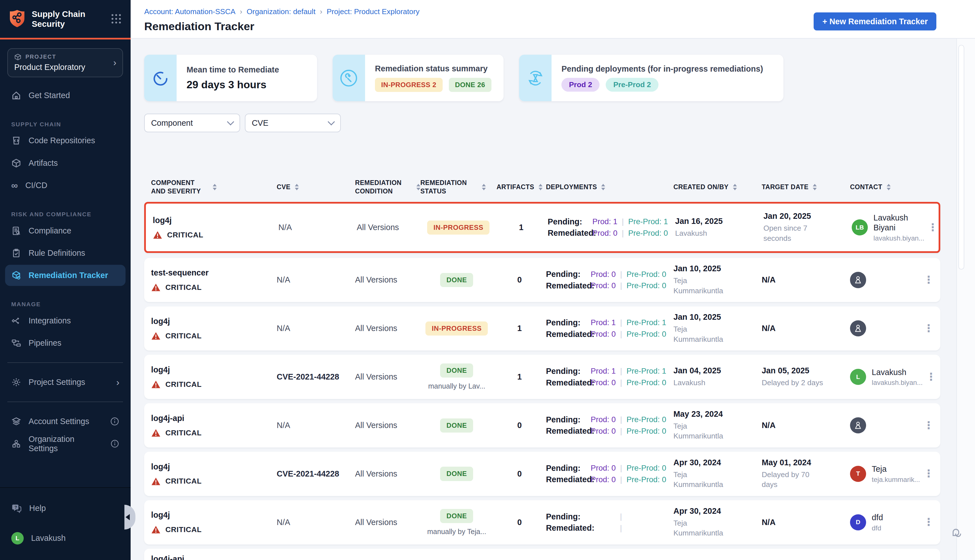  What do you see at coordinates (214, 557) in the screenshot?
I see `component-cell: log4j-api` at bounding box center [214, 557].